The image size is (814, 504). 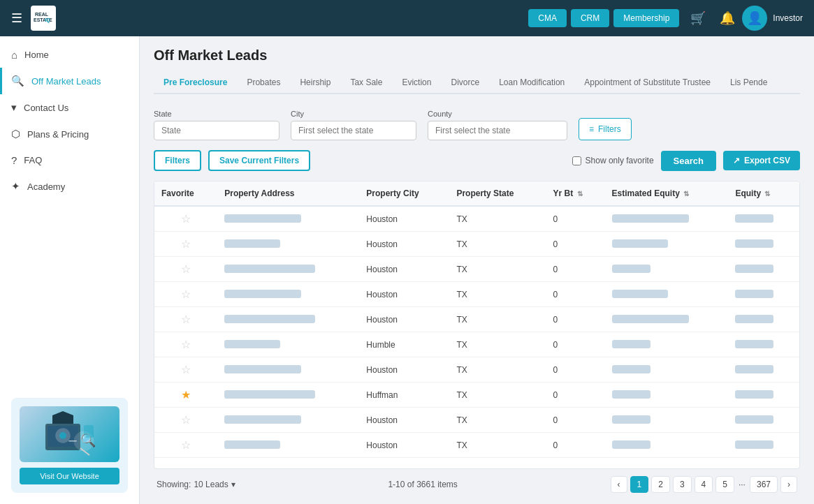 What do you see at coordinates (762, 161) in the screenshot?
I see `export-csv-button: ↗ Export CSV` at bounding box center [762, 161].